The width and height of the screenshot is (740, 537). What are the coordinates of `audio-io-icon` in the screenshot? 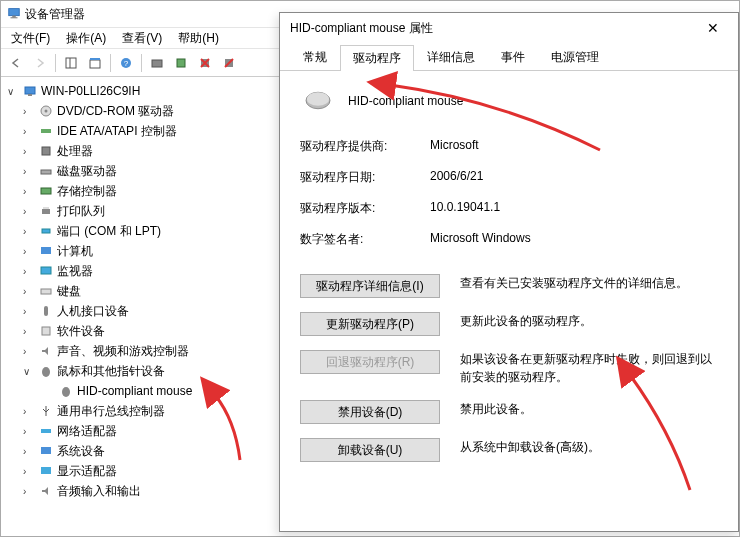 It's located at (46, 491).